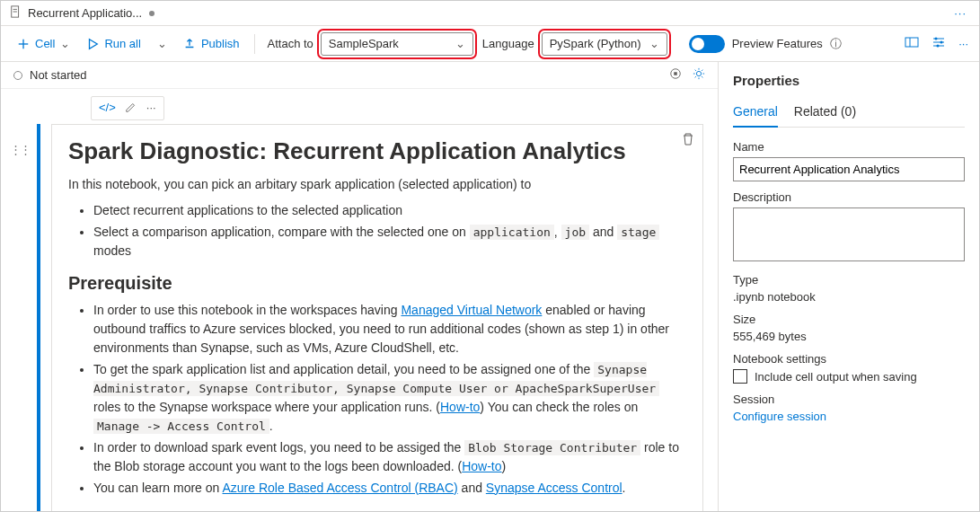  I want to click on bullet-1: Detect recurrent applications to the sel…, so click(390, 210).